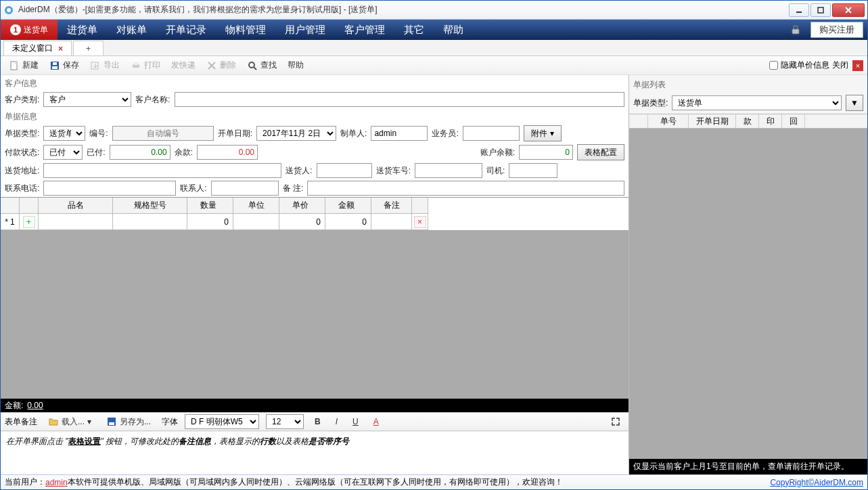  I want to click on copyright-link: CopyRight©AiderDM.com, so click(817, 483).